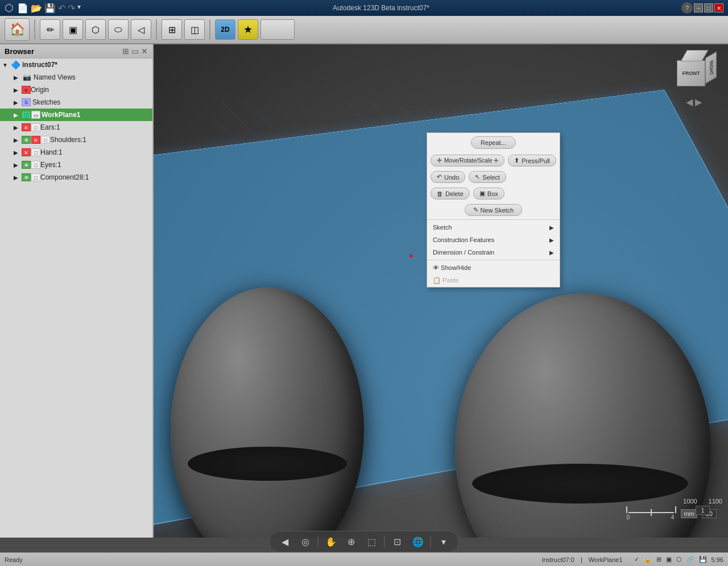  What do you see at coordinates (195, 30) in the screenshot?
I see `toggle-tool-btn: ◫` at bounding box center [195, 30].